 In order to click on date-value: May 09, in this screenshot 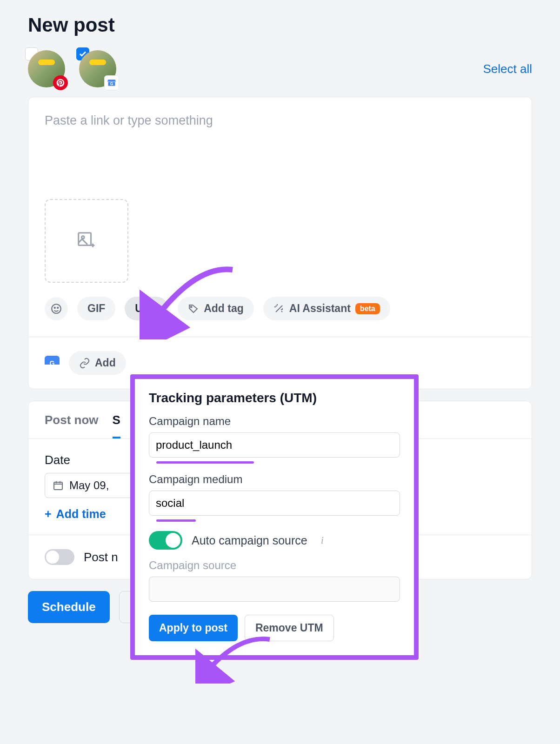, I will do `click(89, 485)`.